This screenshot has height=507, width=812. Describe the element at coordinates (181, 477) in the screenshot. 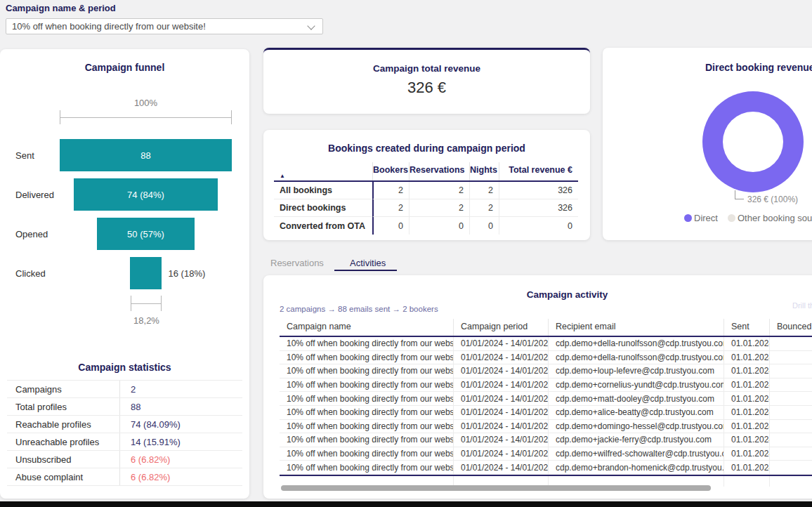

I see `stats-value: 6 (6.82%)` at that location.